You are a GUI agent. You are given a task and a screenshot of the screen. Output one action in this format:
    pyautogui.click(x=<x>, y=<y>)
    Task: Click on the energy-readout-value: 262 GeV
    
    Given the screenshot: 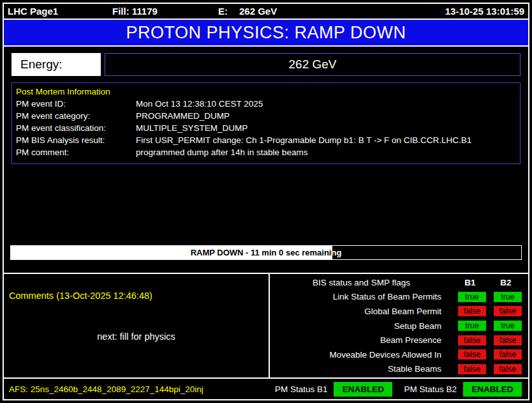 What is the action you would take?
    pyautogui.click(x=258, y=11)
    